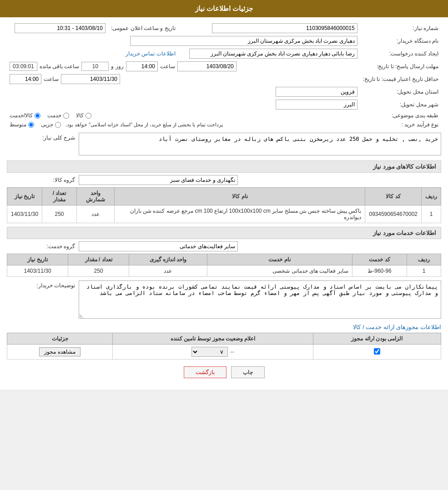  I want to click on hadaghalTarikh-label: حداقل تاریخ اعتبار قیمت: تا تاریخ:, so click(401, 79).